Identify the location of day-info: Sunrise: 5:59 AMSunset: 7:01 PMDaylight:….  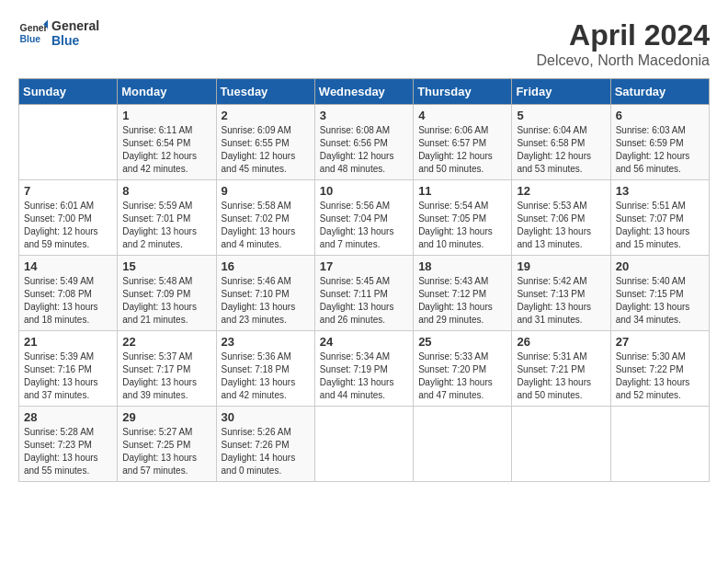
(166, 225).